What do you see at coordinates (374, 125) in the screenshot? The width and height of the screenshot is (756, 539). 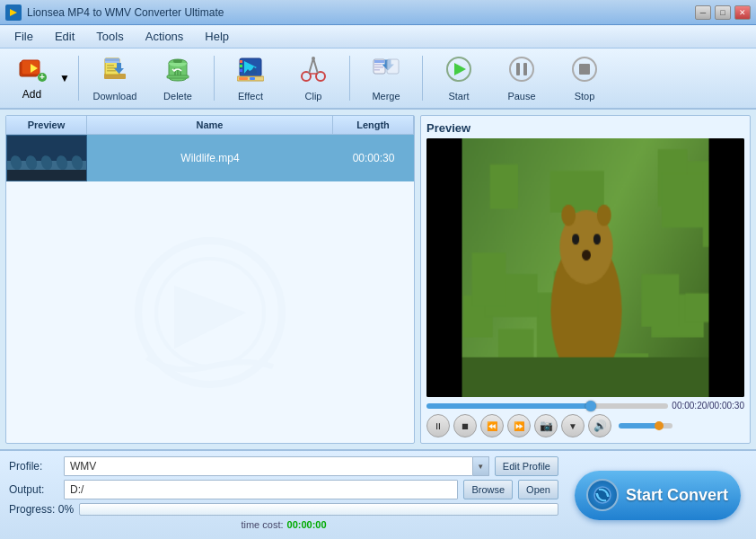 I see `col-length-header: Length` at bounding box center [374, 125].